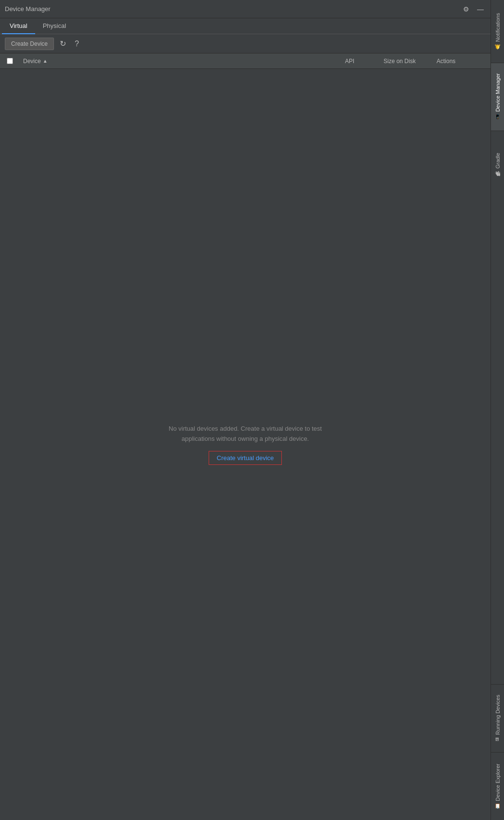 The height and width of the screenshot is (820, 504). Describe the element at coordinates (406, 61) in the screenshot. I see `header-size-on-disk: Size on Disk` at that location.